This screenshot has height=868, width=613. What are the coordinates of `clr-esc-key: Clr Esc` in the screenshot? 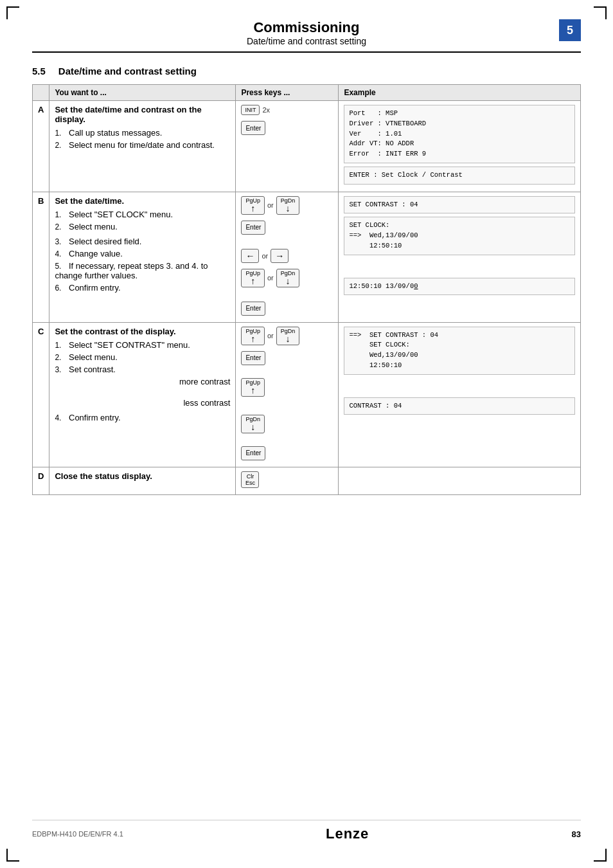 It's located at (250, 480).